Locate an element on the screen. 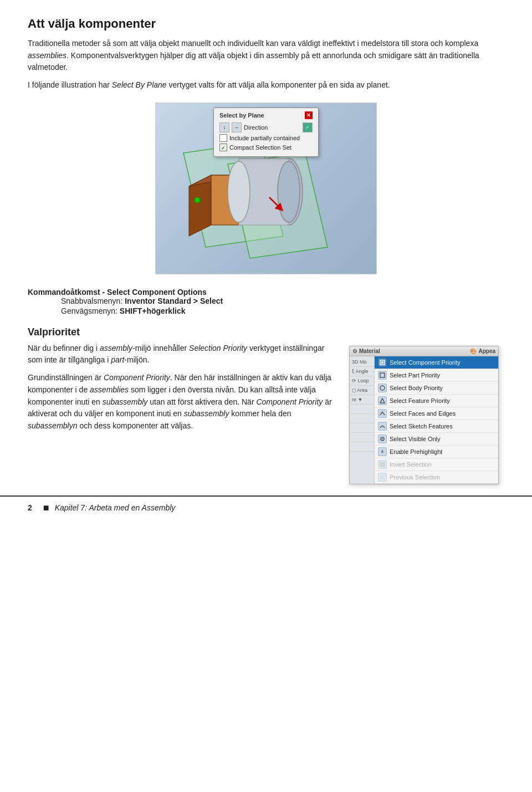 Image resolution: width=532 pixels, height=792 pixels. body-priority-icon is located at coordinates (382, 388).